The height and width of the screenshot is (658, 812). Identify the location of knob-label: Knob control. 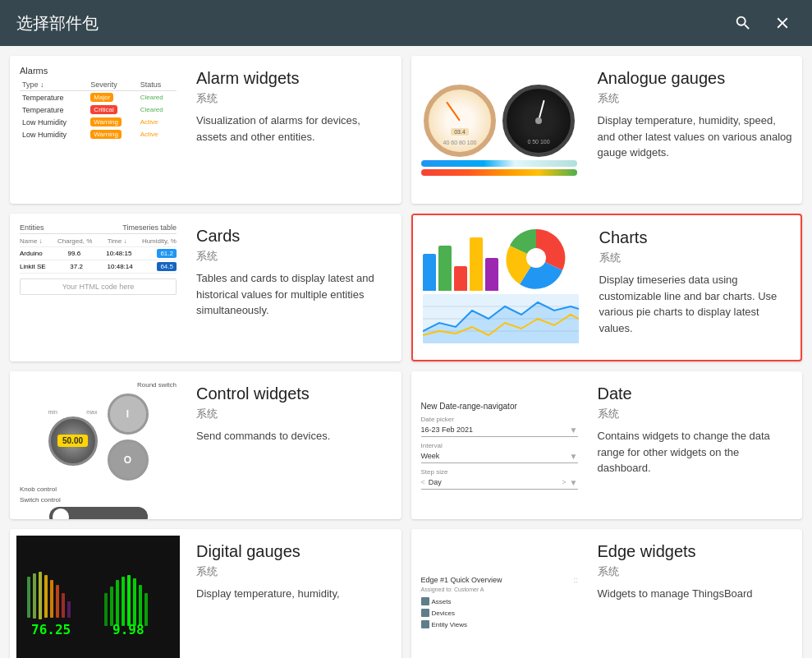
(38, 490).